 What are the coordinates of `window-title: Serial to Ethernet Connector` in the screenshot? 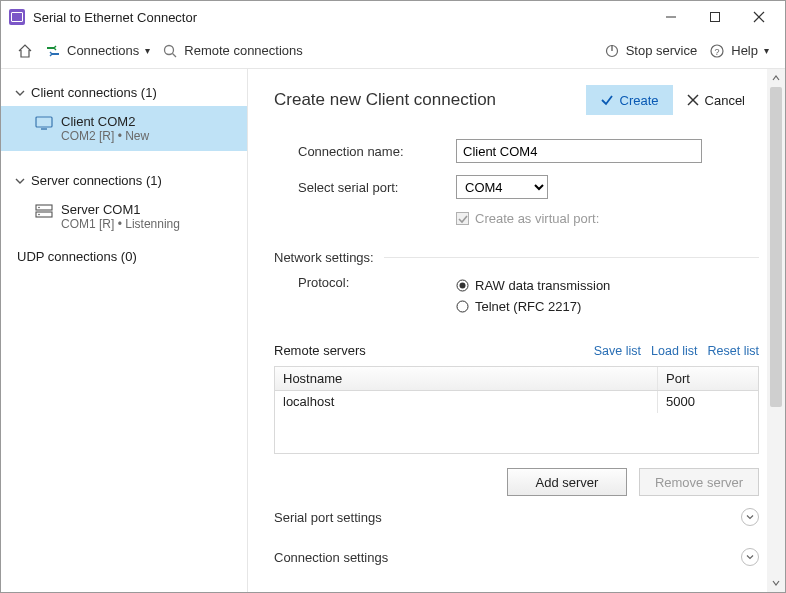 It's located at (341, 18).